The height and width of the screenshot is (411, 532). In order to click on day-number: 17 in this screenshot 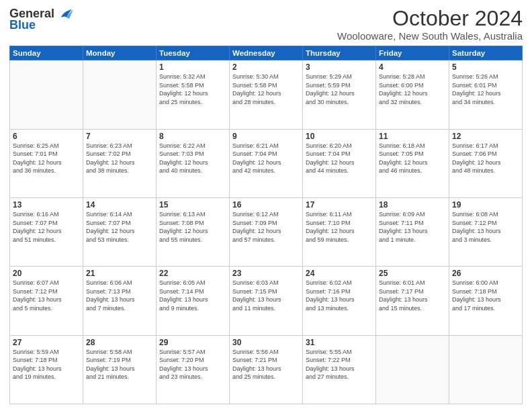, I will do `click(339, 205)`.